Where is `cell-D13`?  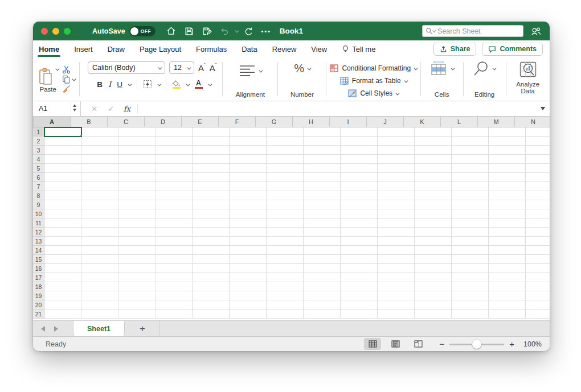
cell-D13 is located at coordinates (174, 241).